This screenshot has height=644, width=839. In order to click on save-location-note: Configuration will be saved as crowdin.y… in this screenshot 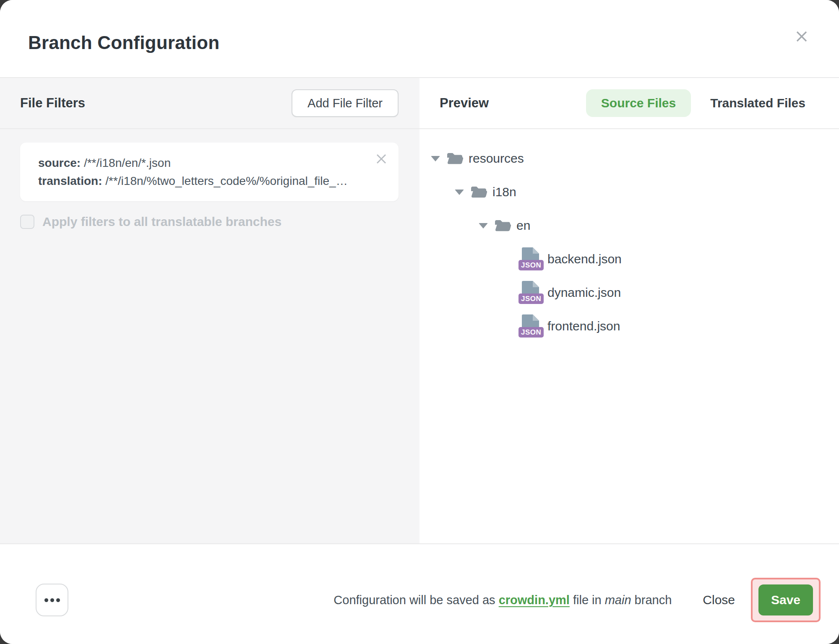, I will do `click(503, 600)`.